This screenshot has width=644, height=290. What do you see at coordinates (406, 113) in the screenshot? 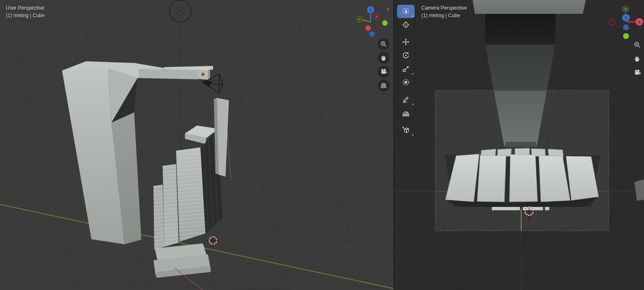
I see `measure-tool-button` at bounding box center [406, 113].